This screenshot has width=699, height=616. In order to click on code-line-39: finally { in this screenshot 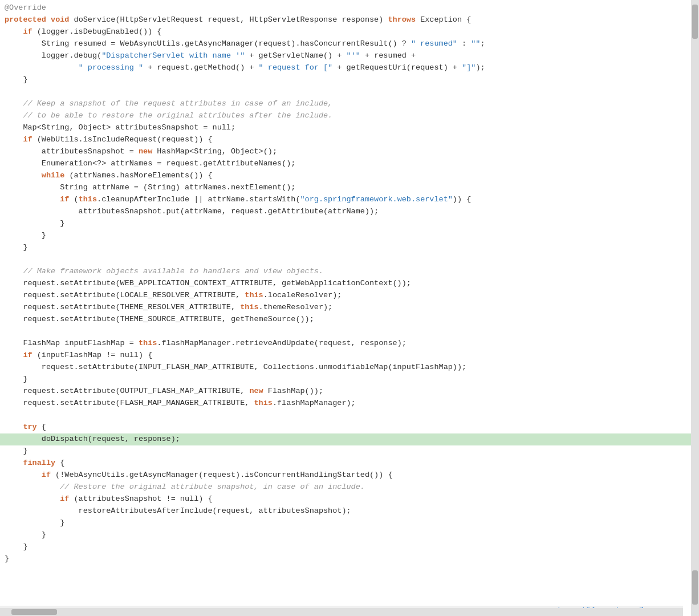, I will do `click(346, 463)`.